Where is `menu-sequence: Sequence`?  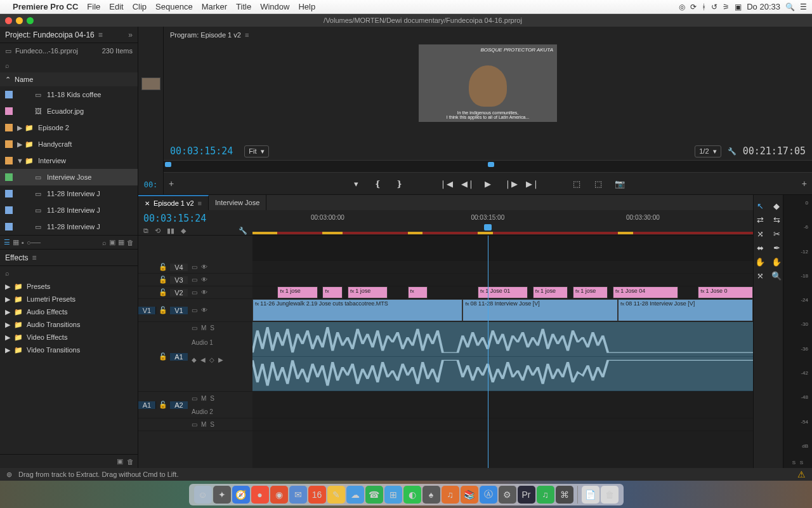
menu-sequence: Sequence is located at coordinates (174, 6).